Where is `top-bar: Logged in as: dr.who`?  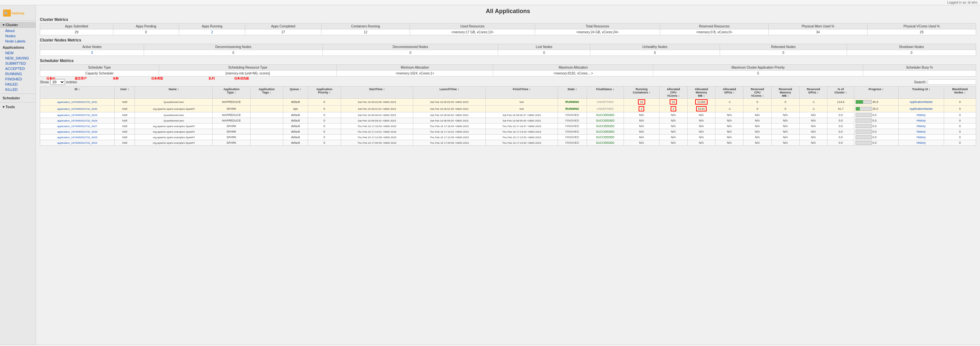
top-bar: Logged in as: dr.who is located at coordinates (490, 3).